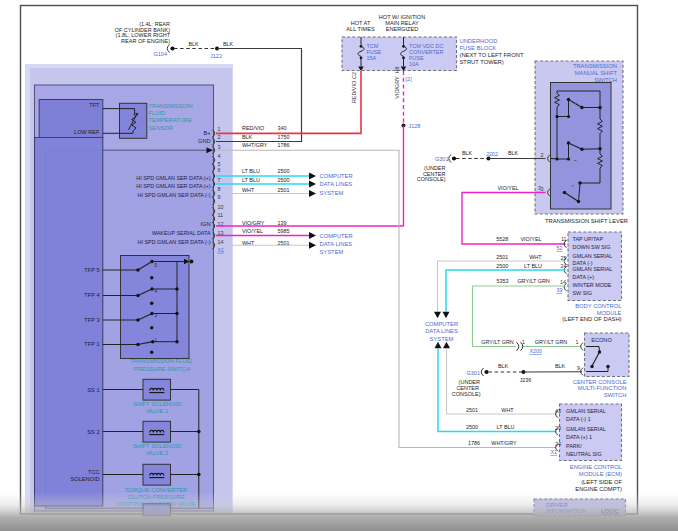  I want to click on svg-text: 3, so click(220, 147).